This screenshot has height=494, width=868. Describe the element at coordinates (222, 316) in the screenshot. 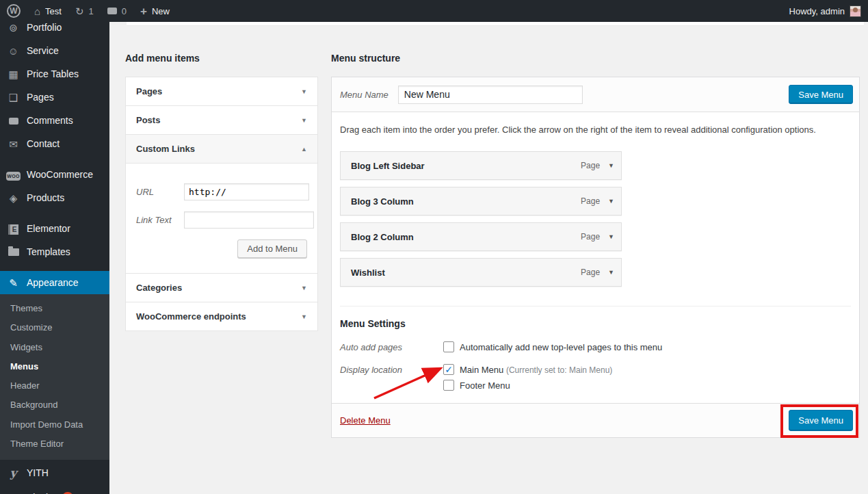

I see `accordion-section-woocommerce-endpoints: WooCommerce endpoints ▼` at that location.